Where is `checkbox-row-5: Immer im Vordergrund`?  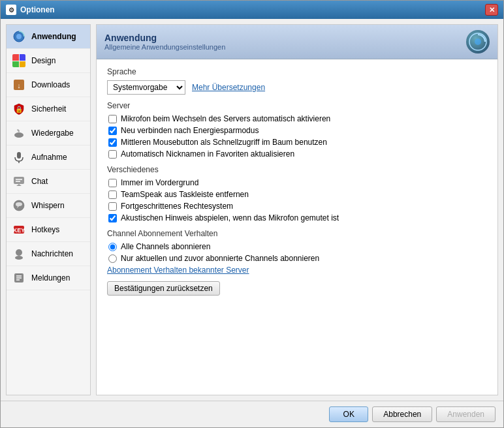
checkbox-row-5: Immer im Vordergrund is located at coordinates (297, 183).